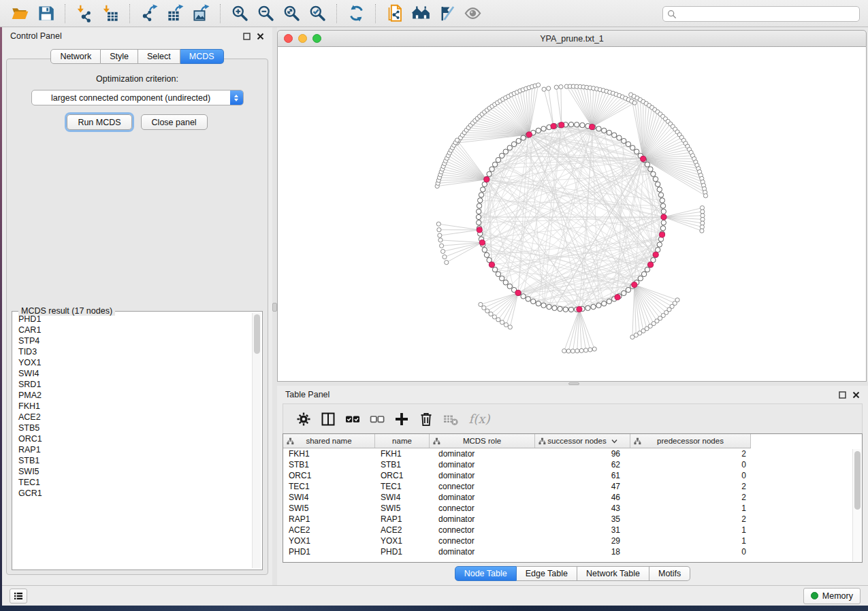 The image size is (868, 611). Describe the element at coordinates (174, 122) in the screenshot. I see `close-panel-button: Close panel` at that location.